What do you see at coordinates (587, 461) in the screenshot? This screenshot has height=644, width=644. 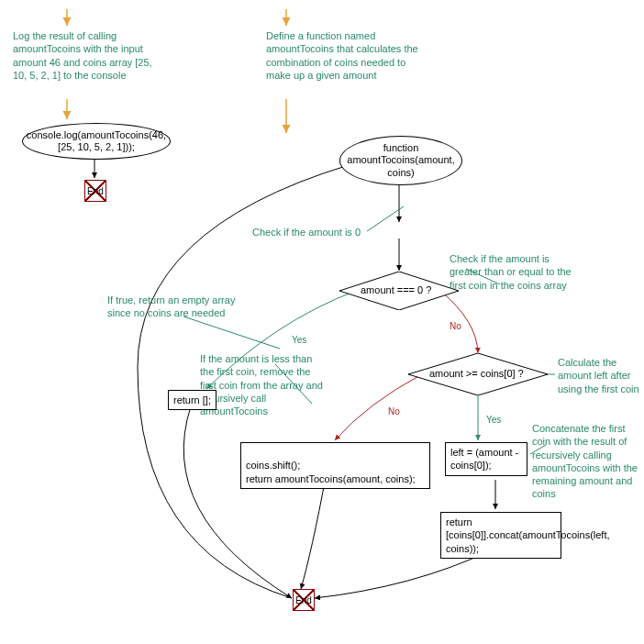 I see `annotation-concat: Concatenate the first coin with the resu…` at bounding box center [587, 461].